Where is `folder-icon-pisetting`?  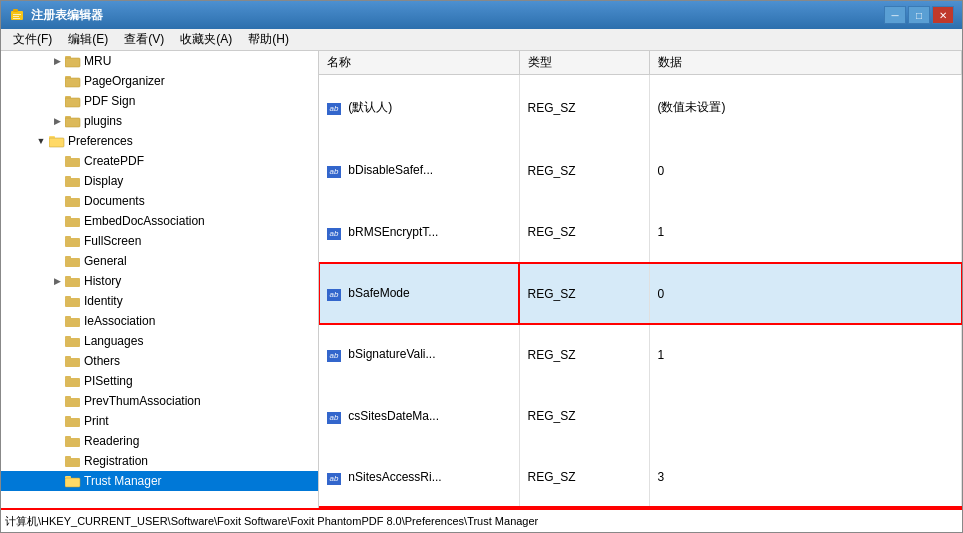
folder-icon-pisetting is located at coordinates (73, 381).